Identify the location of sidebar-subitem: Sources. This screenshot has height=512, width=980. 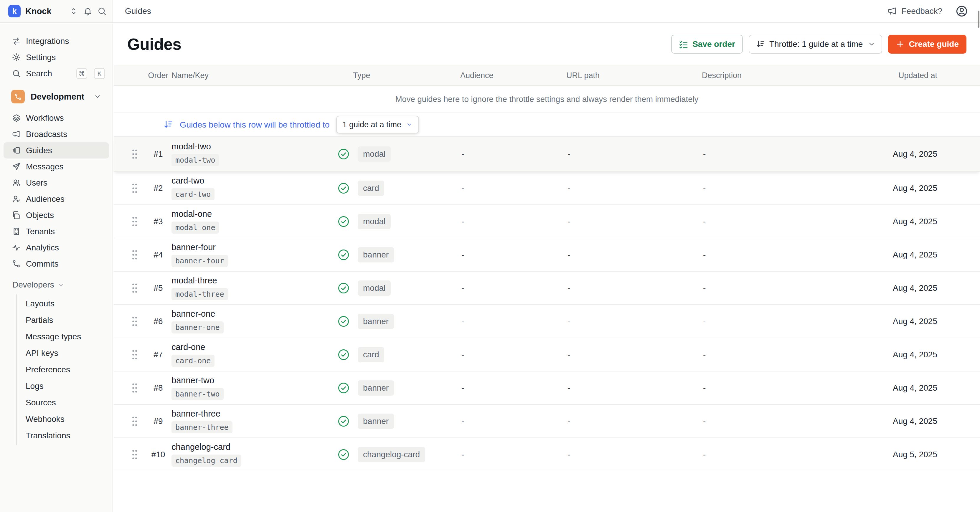
(65, 402).